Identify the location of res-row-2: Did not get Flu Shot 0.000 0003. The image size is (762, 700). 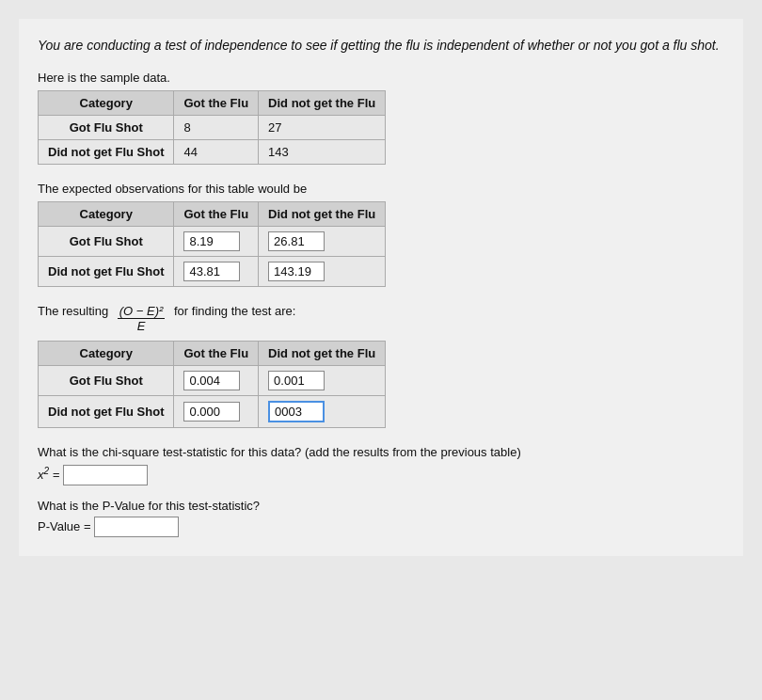
(213, 412).